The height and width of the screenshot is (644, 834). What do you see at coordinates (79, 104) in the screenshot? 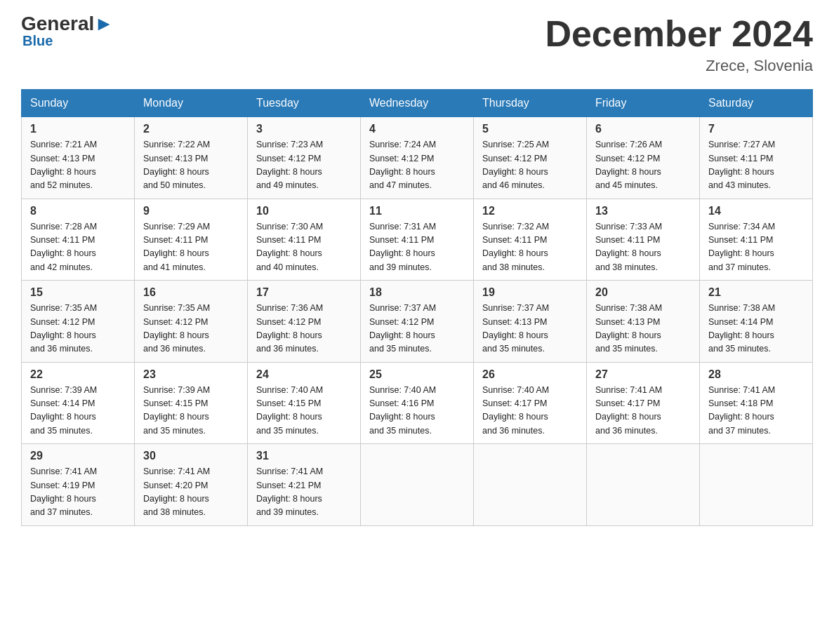
I see `column-header-sunday: Sunday` at bounding box center [79, 104].